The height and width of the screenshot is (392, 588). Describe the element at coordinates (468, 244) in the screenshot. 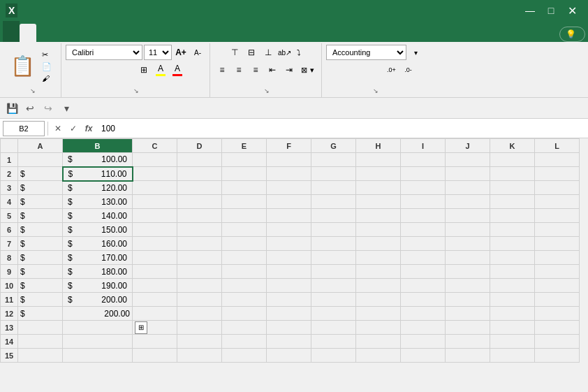

I see `cell-J7` at that location.